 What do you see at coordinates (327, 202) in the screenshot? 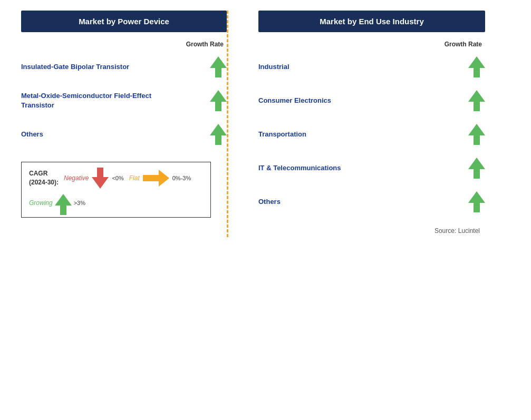
I see `item-label-others-right: Others` at bounding box center [327, 202].